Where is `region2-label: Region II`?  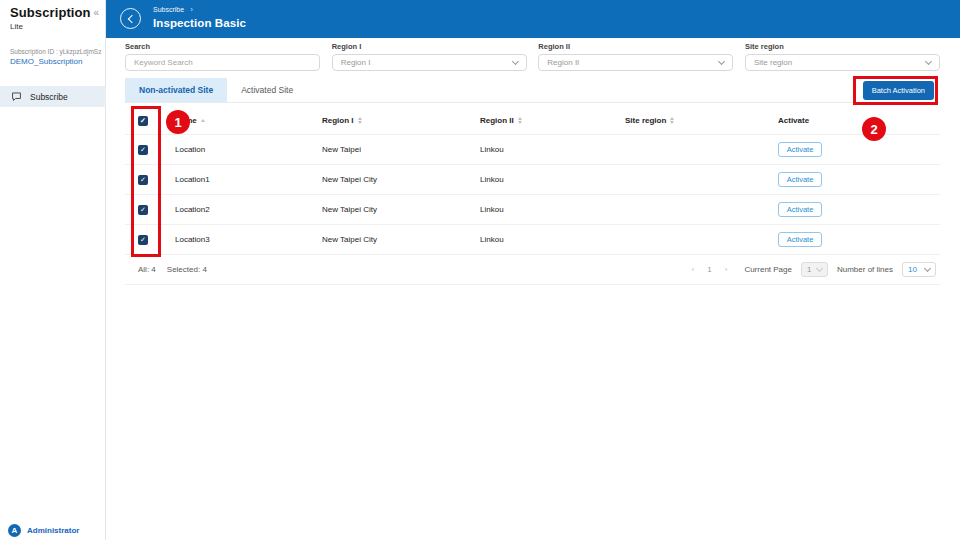
region2-label: Region II is located at coordinates (636, 46).